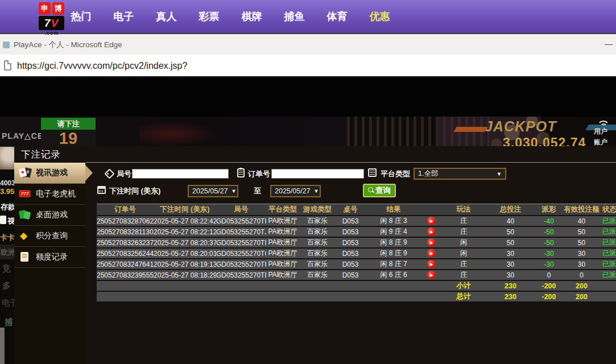 The height and width of the screenshot is (364, 616). I want to click on table-cell: GD053255270TE, so click(241, 275).